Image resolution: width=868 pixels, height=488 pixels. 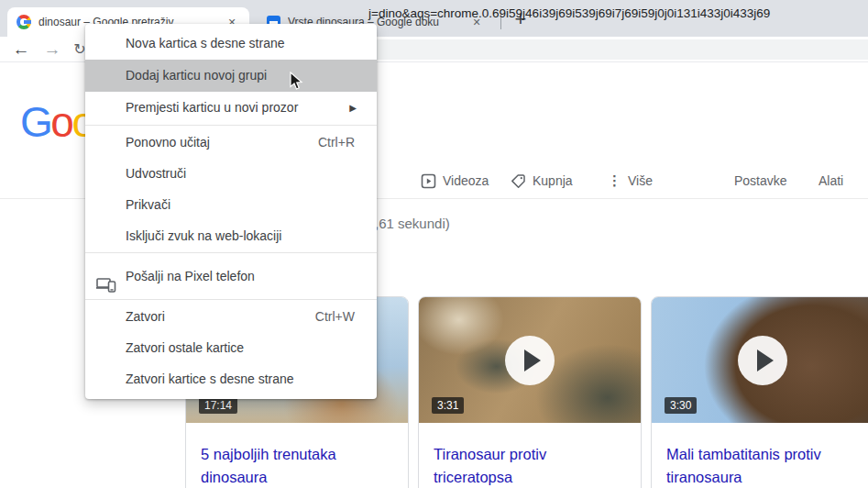 I want to click on tab-more-label: Više, so click(x=640, y=181).